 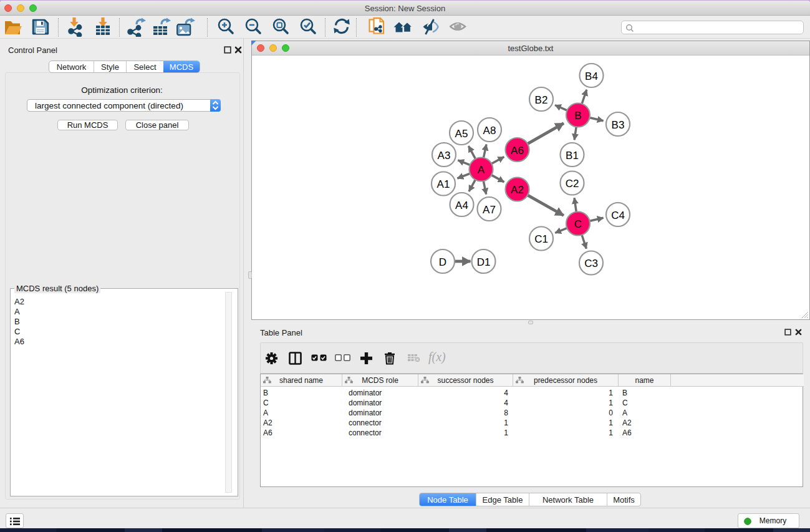 I want to click on svg-text: A, so click(x=481, y=170).